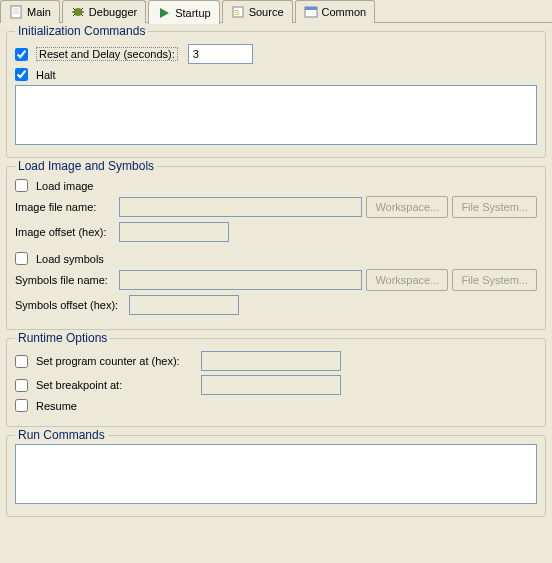  What do you see at coordinates (220, 54) in the screenshot?
I see `reset-delay-field` at bounding box center [220, 54].